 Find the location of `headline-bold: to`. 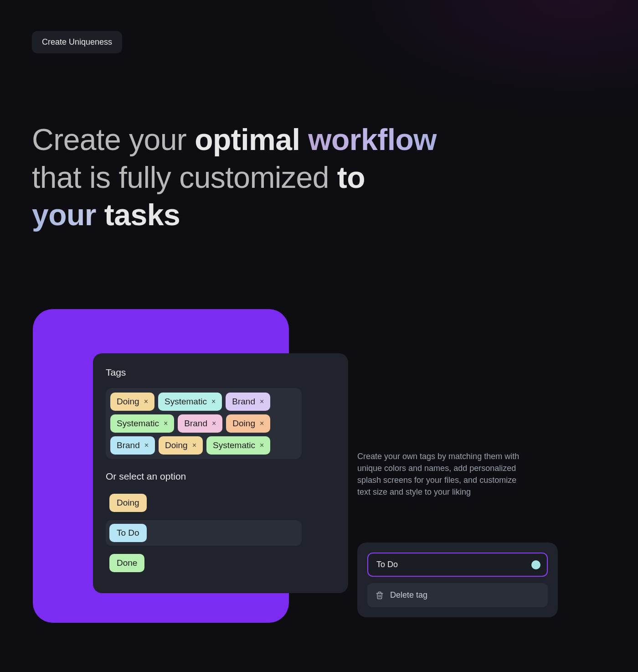

headline-bold: to is located at coordinates (351, 177).